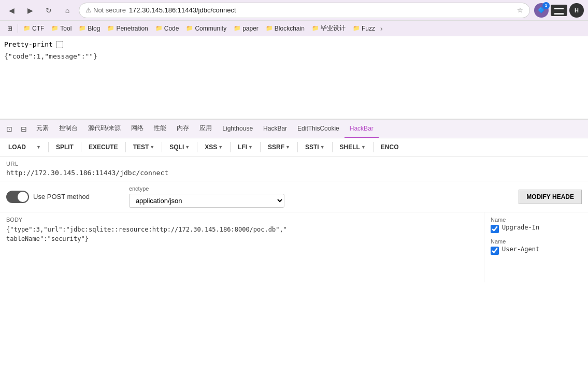 The width and height of the screenshot is (588, 373). What do you see at coordinates (105, 128) in the screenshot?
I see `tab-sources: 源代码/来源` at bounding box center [105, 128].